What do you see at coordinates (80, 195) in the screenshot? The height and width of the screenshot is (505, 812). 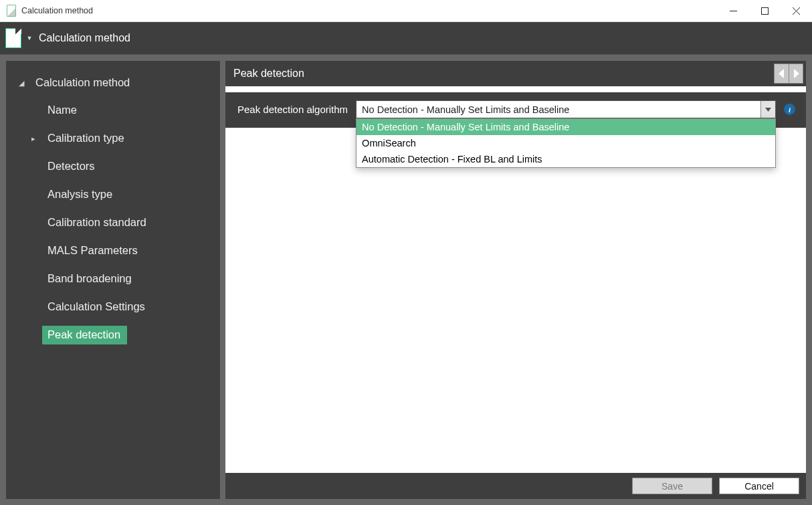 I see `tree-item-label: Analysis type` at bounding box center [80, 195].